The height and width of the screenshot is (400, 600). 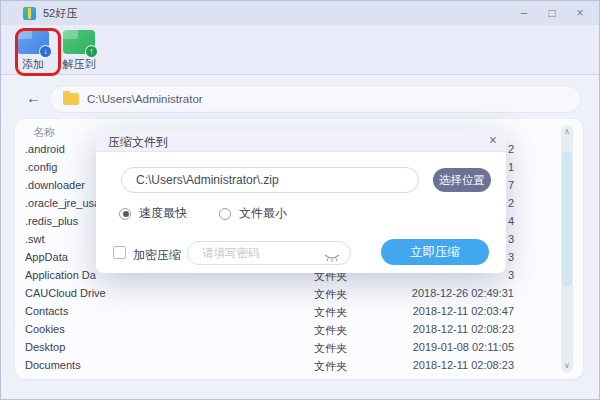 I want to click on file-name: Contacts, so click(x=46, y=311).